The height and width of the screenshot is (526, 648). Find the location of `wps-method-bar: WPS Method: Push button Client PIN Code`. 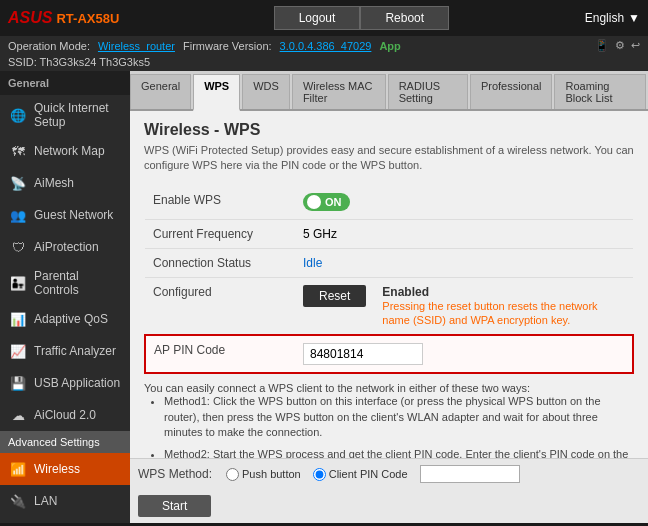

wps-method-bar: WPS Method: Push button Client PIN Code is located at coordinates (389, 474).